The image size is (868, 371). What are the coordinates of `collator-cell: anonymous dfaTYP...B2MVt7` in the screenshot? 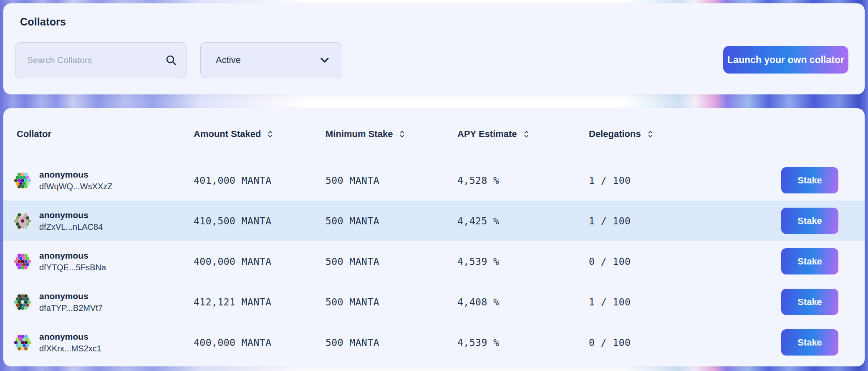 It's located at (103, 302).